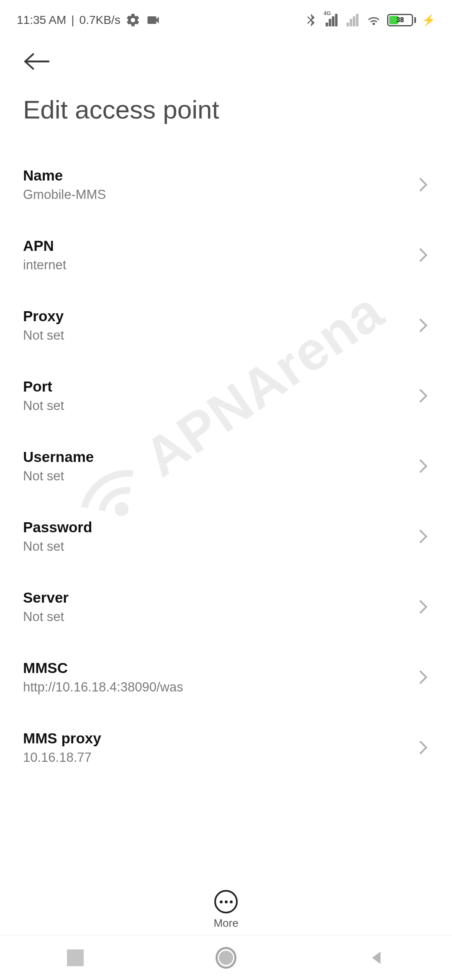  I want to click on gear-icon, so click(133, 20).